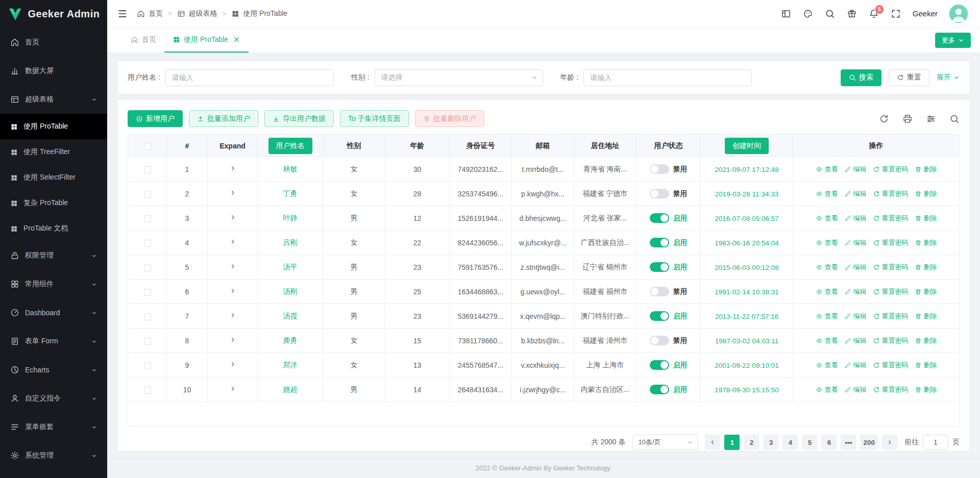  Describe the element at coordinates (852, 14) in the screenshot. I see `gift-icon` at that location.